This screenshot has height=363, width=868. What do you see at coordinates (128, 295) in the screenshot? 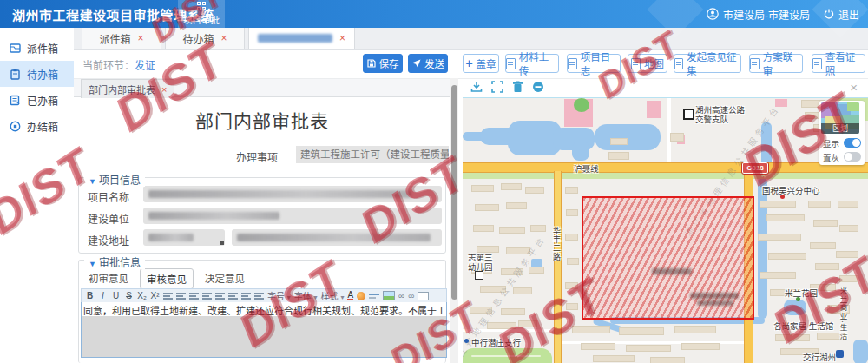
I see `strikethrough-button: S` at bounding box center [128, 295].